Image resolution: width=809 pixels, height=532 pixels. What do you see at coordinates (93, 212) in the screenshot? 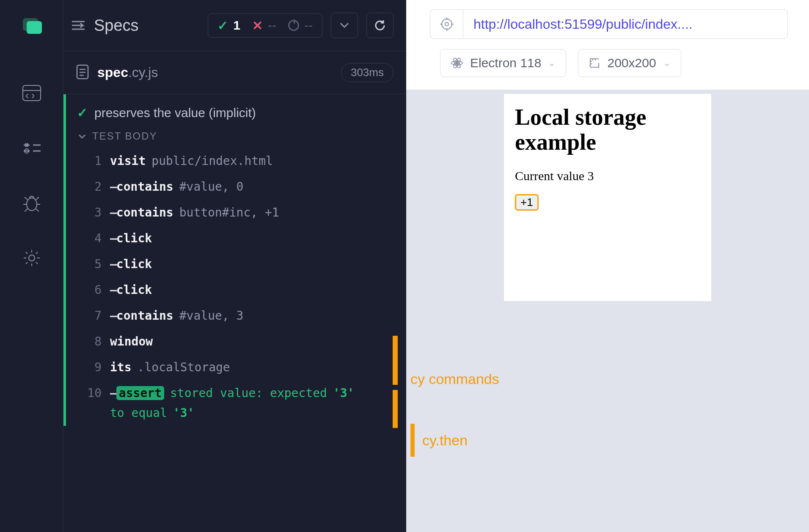
I see `line-number: 3` at bounding box center [93, 212].